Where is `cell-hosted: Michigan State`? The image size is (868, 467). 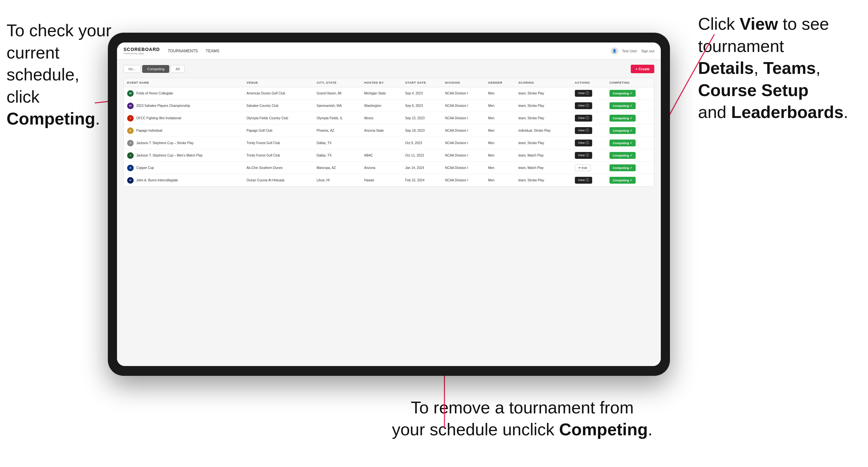
cell-hosted: Michigan State is located at coordinates (381, 94).